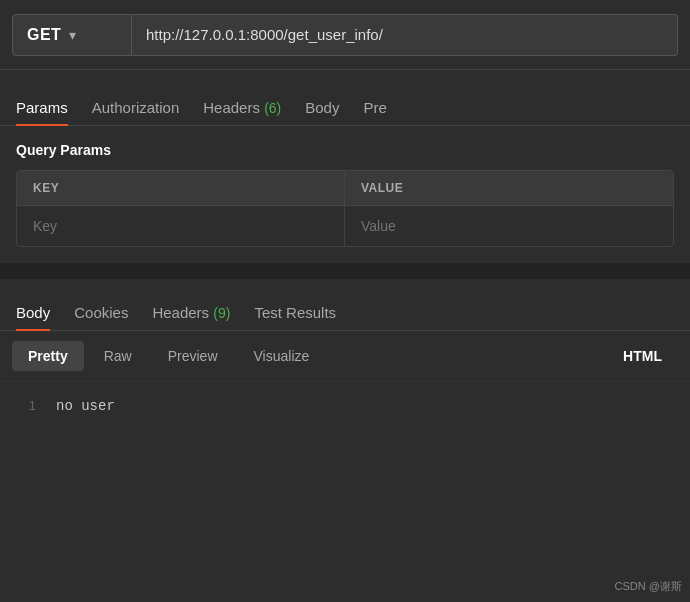  Describe the element at coordinates (222, 313) in the screenshot. I see `response-headers-badge: (9)` at that location.